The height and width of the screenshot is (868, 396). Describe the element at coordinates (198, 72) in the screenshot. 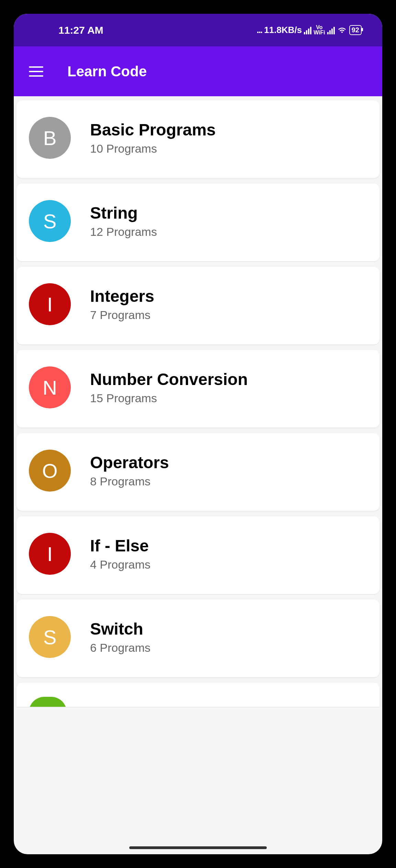

I see `app-bar: Learn Code` at that location.